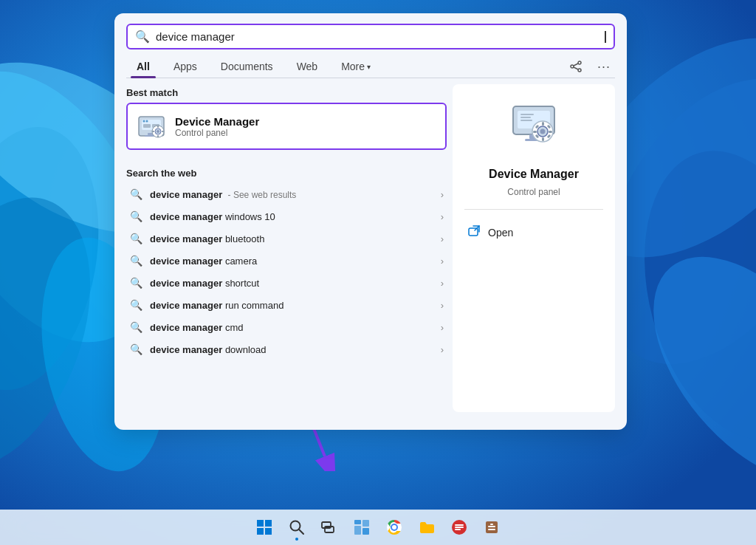  I want to click on tab-all: All, so click(143, 66).